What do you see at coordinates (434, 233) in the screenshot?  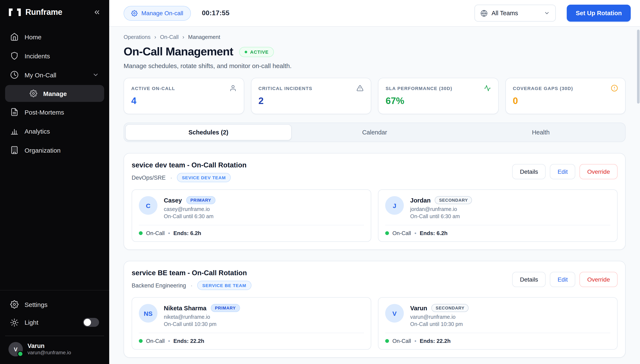 I see `member-ends: Ends: 6.2h` at bounding box center [434, 233].